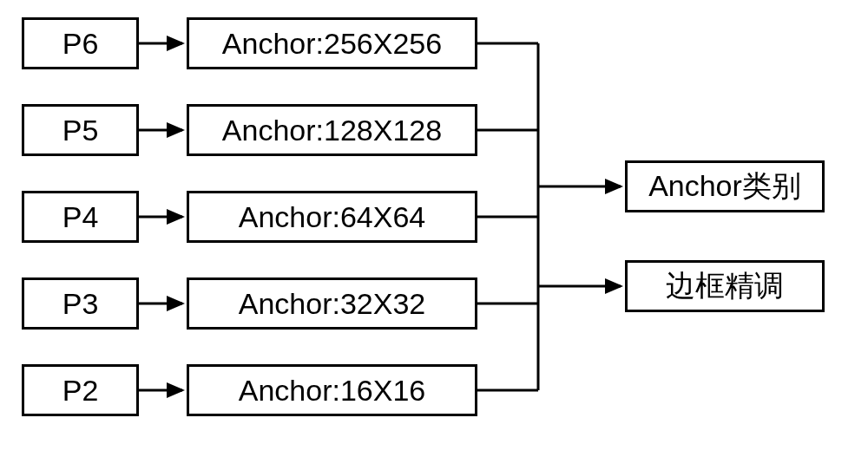  I want to click on anchor-label: Anchor:64X64, so click(332, 217).